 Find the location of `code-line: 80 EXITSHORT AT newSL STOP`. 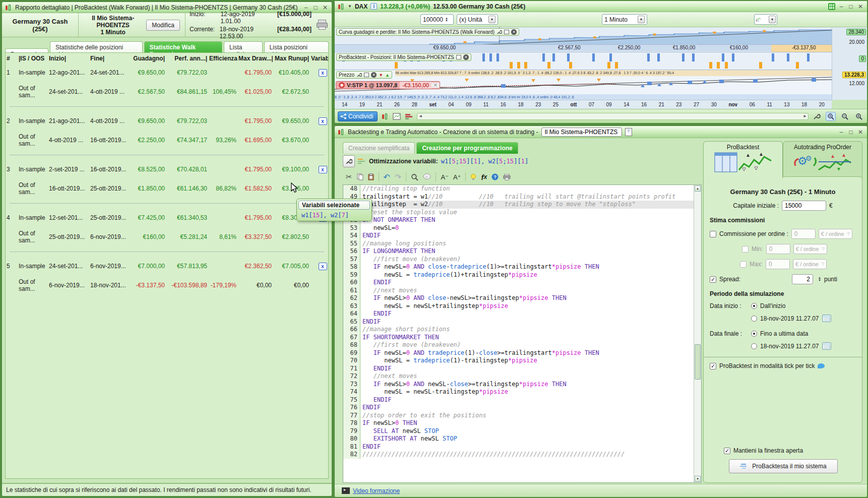

code-line: 80 EXITSHORT AT newSL STOP is located at coordinates (518, 439).